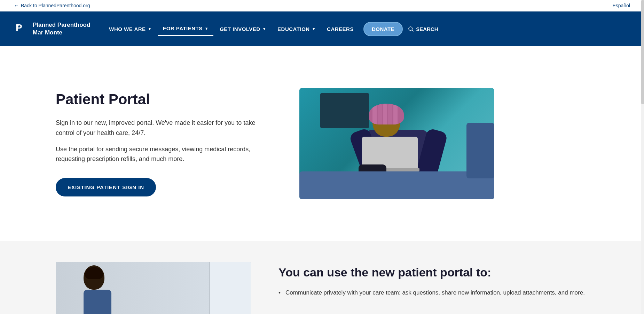 The height and width of the screenshot is (314, 644). I want to click on nav-links: WHO WE ARE ▼ FOR PATIENTS ▼ GET INVOLVED…, so click(367, 29).